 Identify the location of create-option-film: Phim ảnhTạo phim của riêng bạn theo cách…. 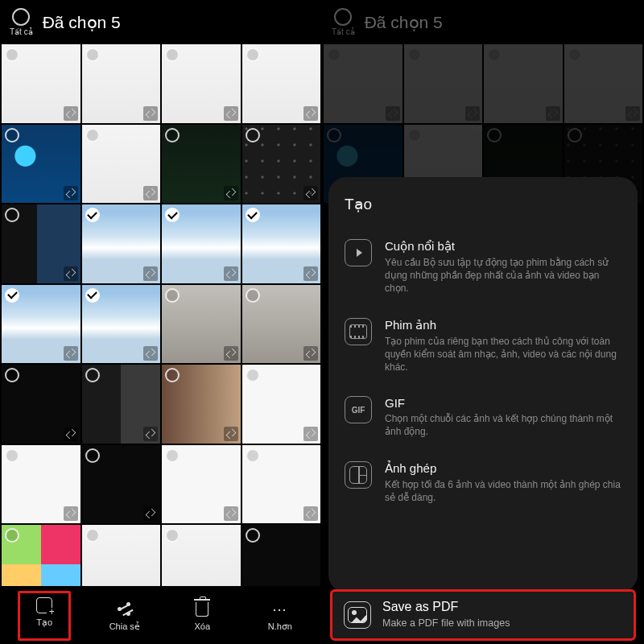
(483, 348).